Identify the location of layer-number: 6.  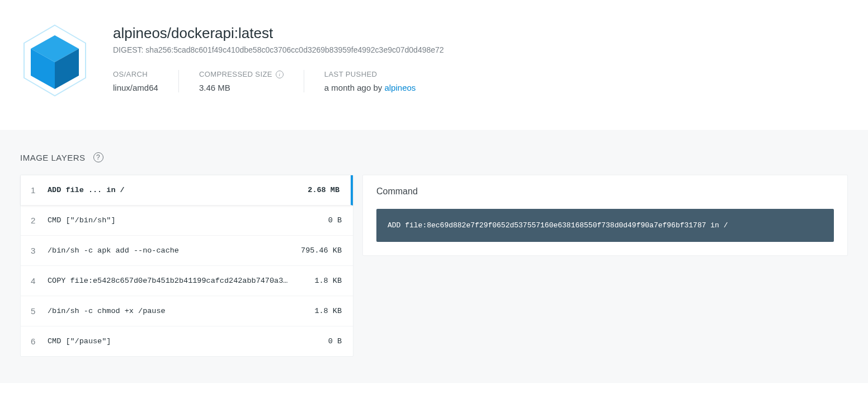
(39, 342).